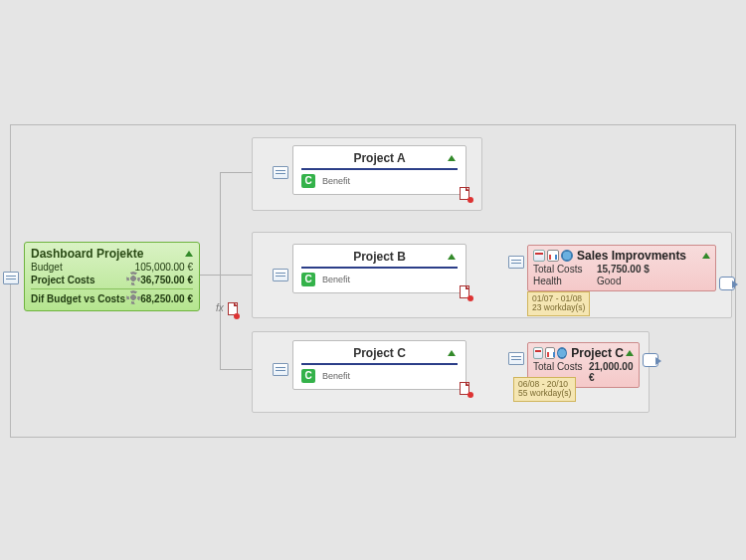 The width and height of the screenshot is (746, 560). I want to click on period-badge-sales: 01/07 - 01/08 23 workday(s), so click(559, 304).